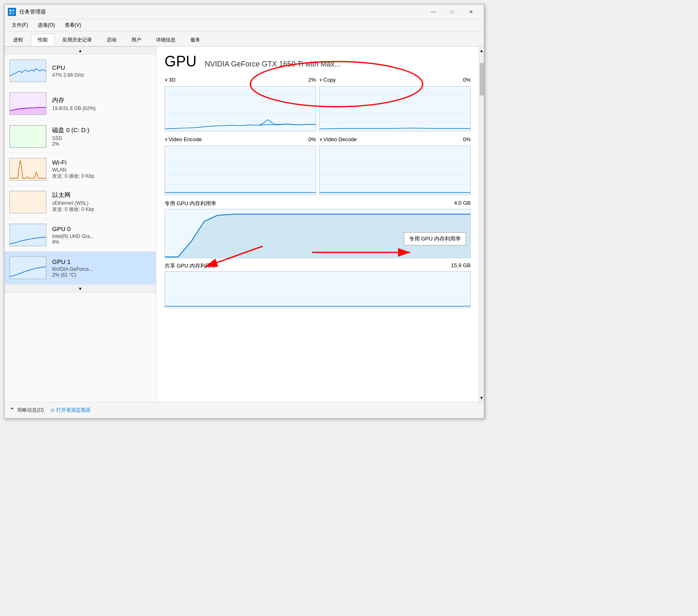  I want to click on shared-gpu-mem-header: 共享 GPU 内存利用率 15.9 GB, so click(318, 266).